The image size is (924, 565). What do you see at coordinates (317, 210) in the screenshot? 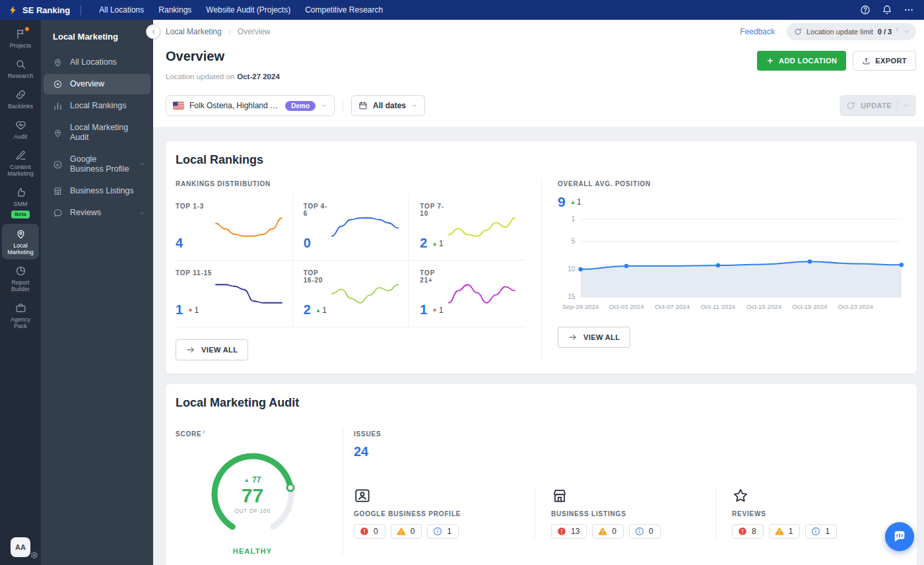
I see `bucket-label: TOP 4-6` at bounding box center [317, 210].